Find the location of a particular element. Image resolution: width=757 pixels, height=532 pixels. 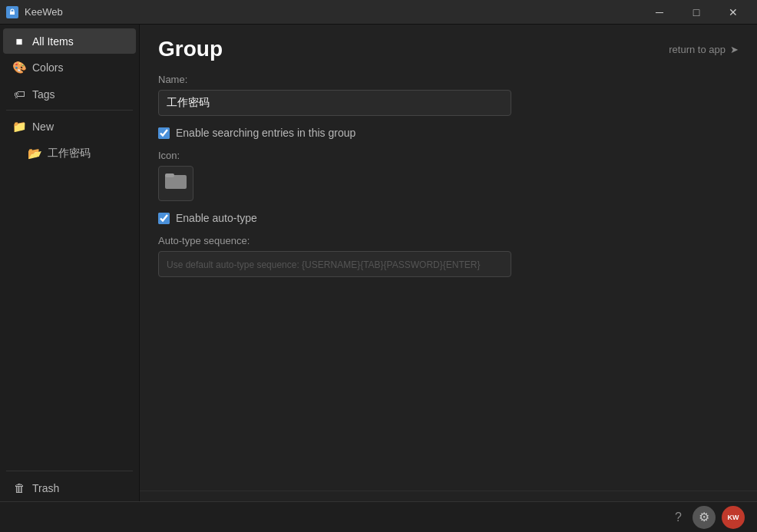

logo-icon: KW is located at coordinates (734, 517).